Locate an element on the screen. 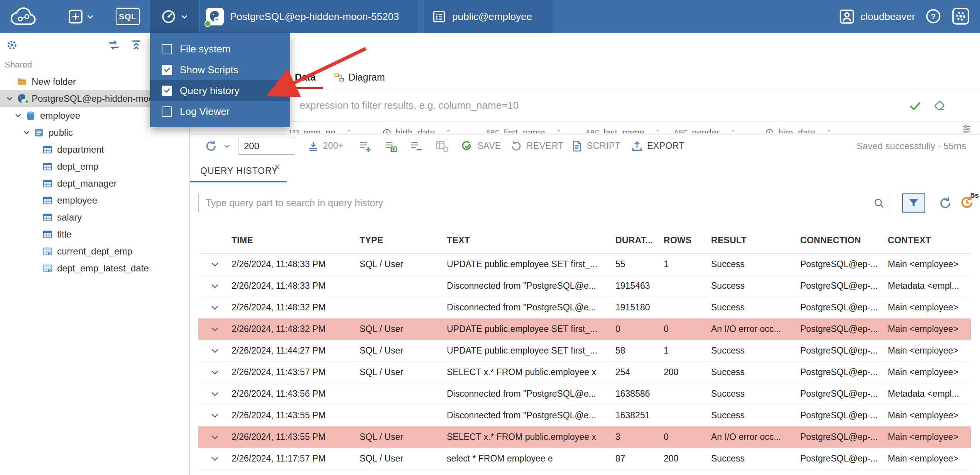  tree-item-dept-emp-latest-date: dept_emp_latest_date is located at coordinates (95, 268).